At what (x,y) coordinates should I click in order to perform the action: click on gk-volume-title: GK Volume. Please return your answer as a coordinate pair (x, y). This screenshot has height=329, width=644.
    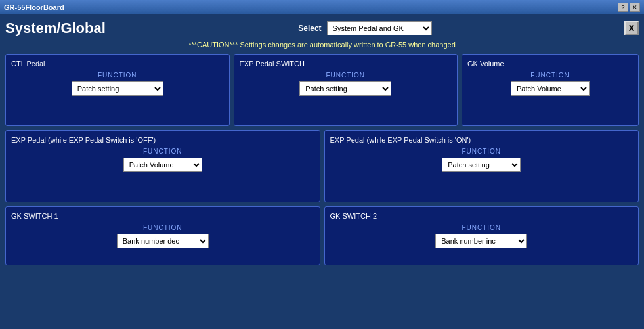
    Looking at the image, I should click on (550, 64).